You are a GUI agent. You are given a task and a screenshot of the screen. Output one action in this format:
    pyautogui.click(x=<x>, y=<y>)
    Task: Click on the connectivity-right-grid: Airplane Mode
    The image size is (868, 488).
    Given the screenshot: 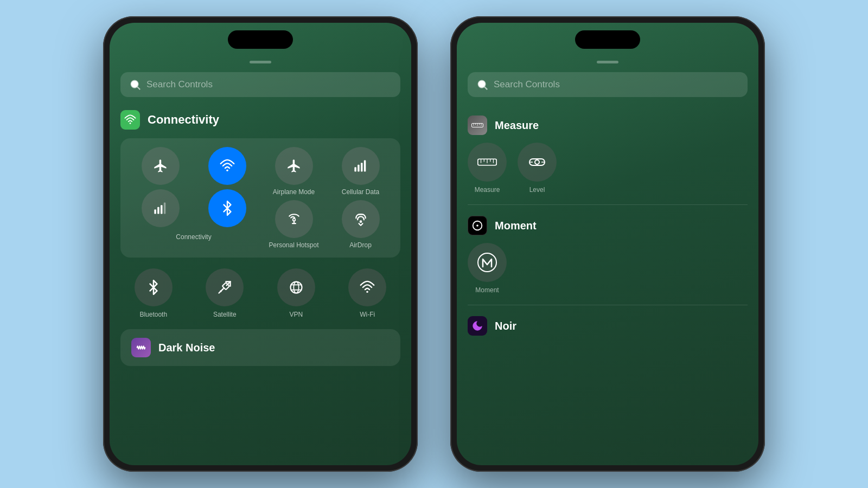 What is the action you would take?
    pyautogui.click(x=327, y=198)
    